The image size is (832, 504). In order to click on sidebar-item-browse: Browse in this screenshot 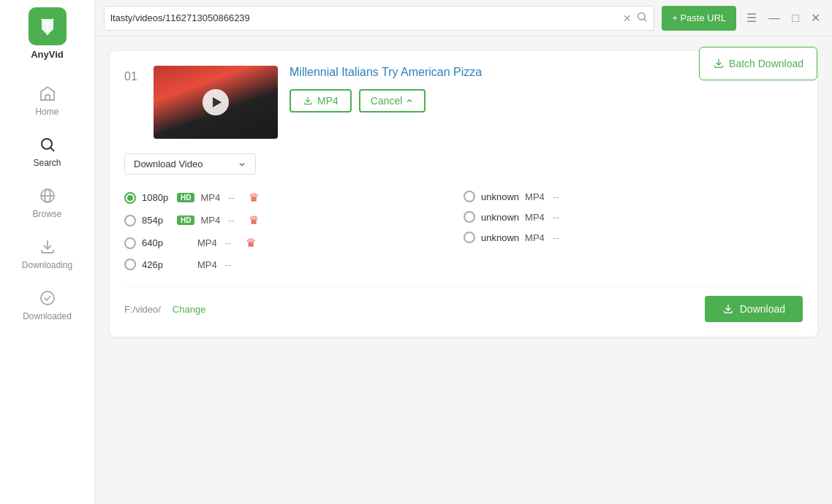, I will do `click(47, 202)`.